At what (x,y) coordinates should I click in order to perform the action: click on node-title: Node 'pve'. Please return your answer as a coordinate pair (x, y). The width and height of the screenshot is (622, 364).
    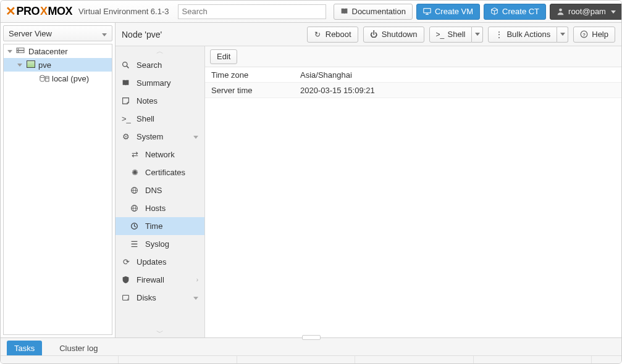
    Looking at the image, I should click on (142, 35).